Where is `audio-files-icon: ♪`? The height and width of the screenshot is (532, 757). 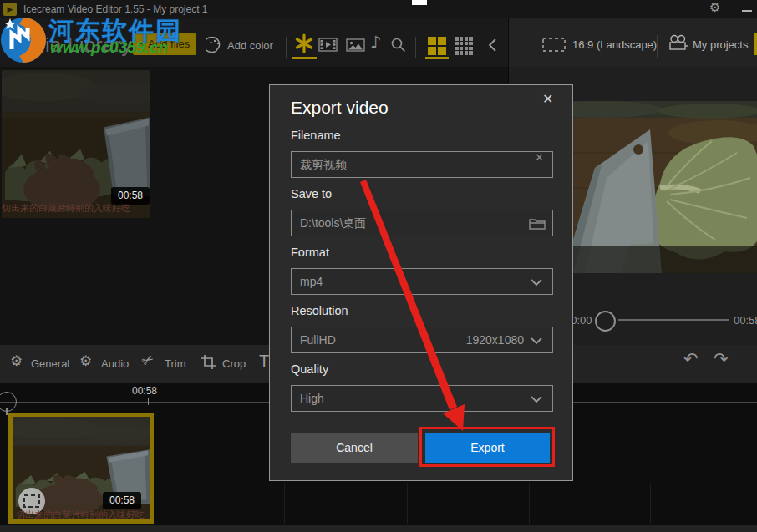 audio-files-icon: ♪ is located at coordinates (376, 43).